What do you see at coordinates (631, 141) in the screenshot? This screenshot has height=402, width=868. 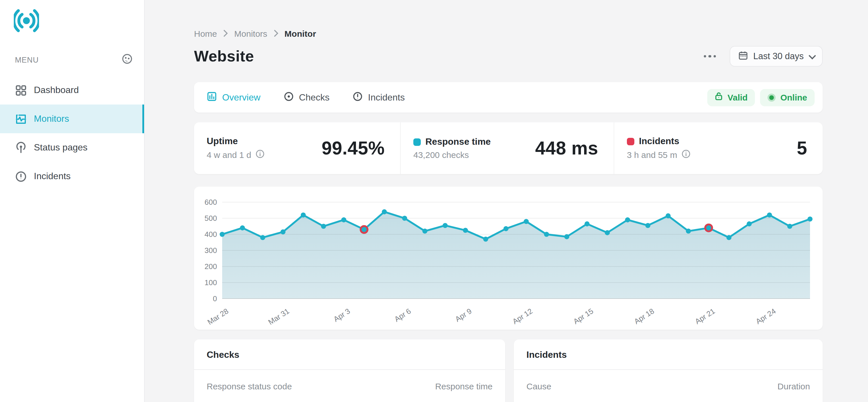 I see `incidents-swatch` at bounding box center [631, 141].